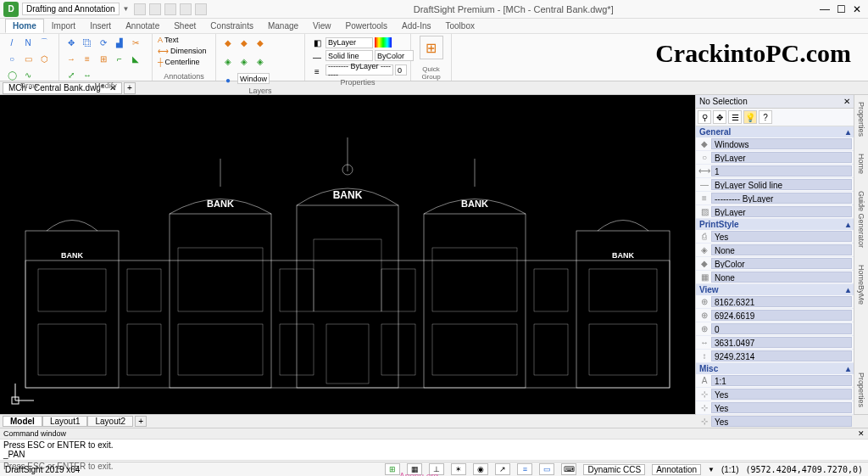  What do you see at coordinates (71, 75) in the screenshot?
I see `scale-icon: ⤢` at bounding box center [71, 75].